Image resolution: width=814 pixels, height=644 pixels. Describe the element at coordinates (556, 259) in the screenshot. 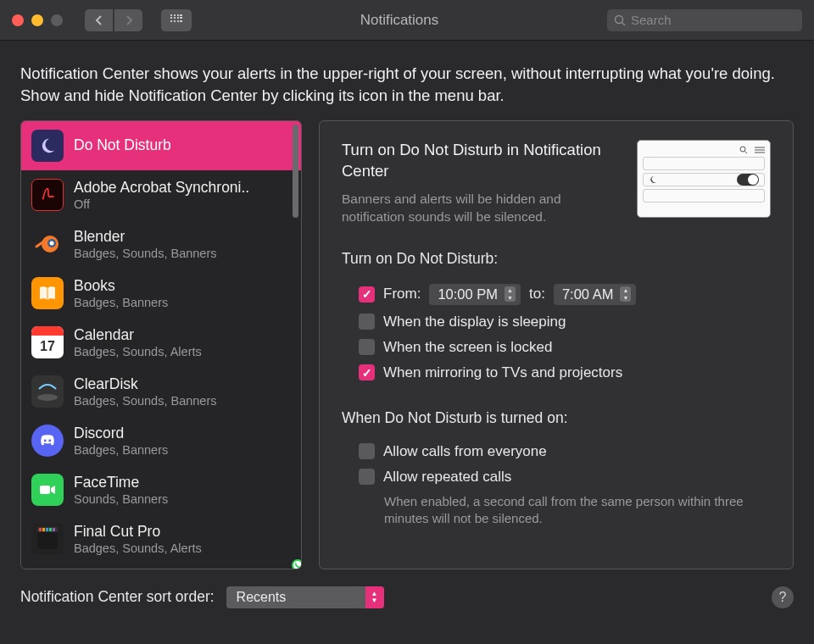

I see `turn-on-section-label: Turn on Do Not Disturb:` at that location.